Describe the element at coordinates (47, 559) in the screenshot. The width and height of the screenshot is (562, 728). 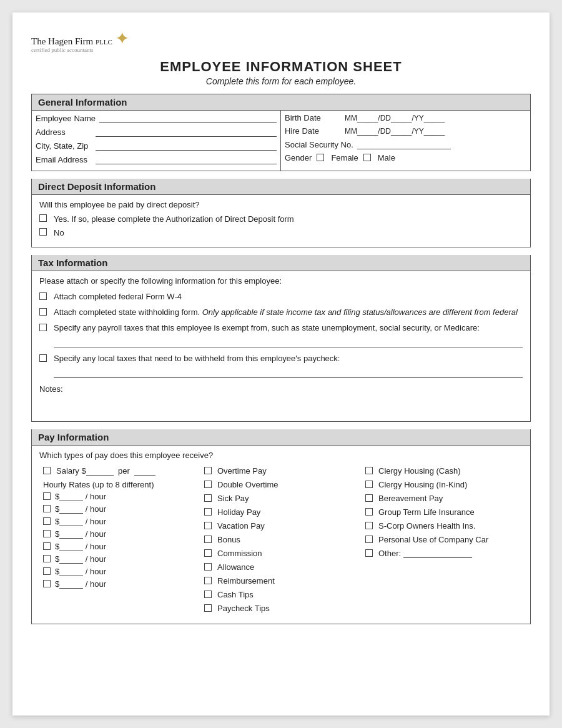
I see `hourly-6-checkbox` at that location.